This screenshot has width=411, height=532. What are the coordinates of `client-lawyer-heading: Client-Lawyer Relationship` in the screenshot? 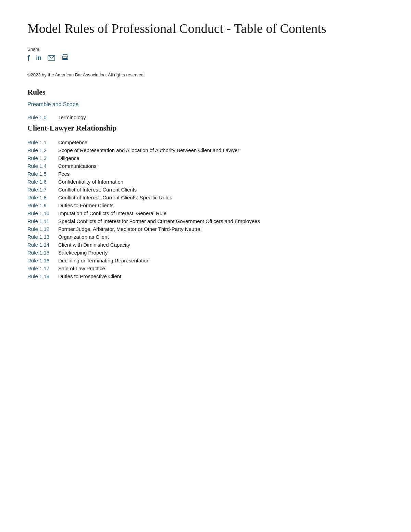 It's located at (206, 128).